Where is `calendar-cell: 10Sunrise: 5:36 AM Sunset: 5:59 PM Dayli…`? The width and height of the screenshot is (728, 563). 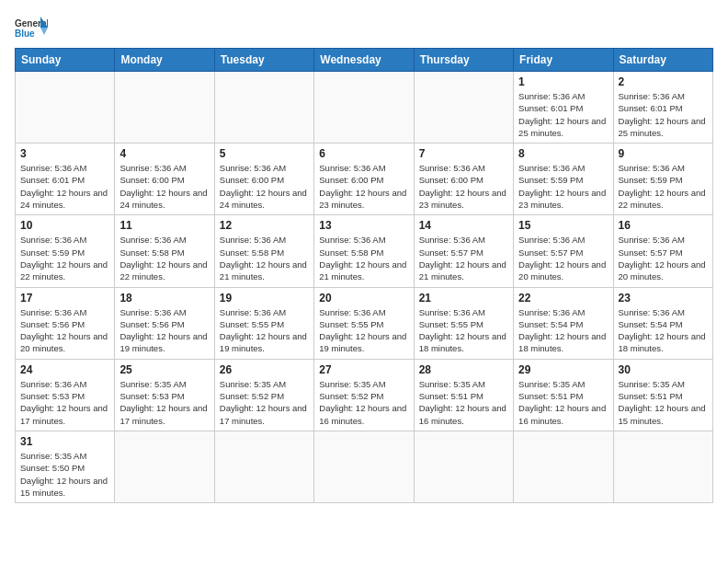
calendar-cell: 10Sunrise: 5:36 AM Sunset: 5:59 PM Dayli… is located at coordinates (65, 251).